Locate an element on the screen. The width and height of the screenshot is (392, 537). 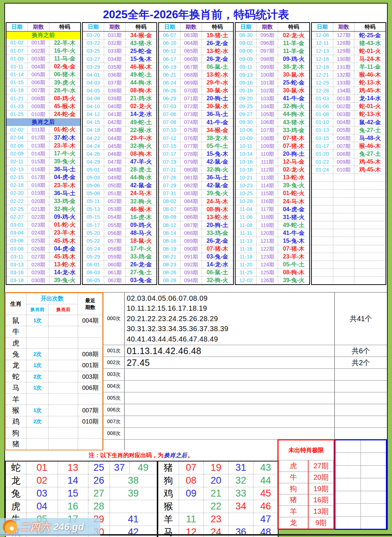
code-cell: 06-鼠-土 is located at coordinates (218, 273).